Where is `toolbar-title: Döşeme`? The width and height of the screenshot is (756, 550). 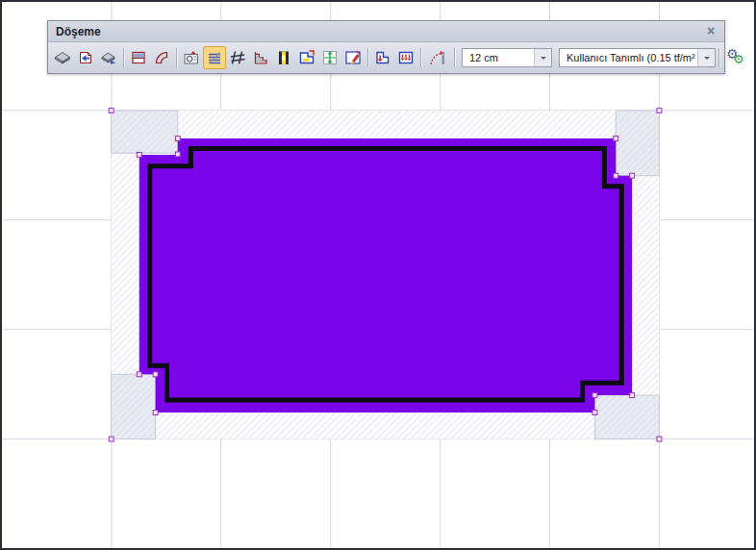 toolbar-title: Döşeme is located at coordinates (379, 32).